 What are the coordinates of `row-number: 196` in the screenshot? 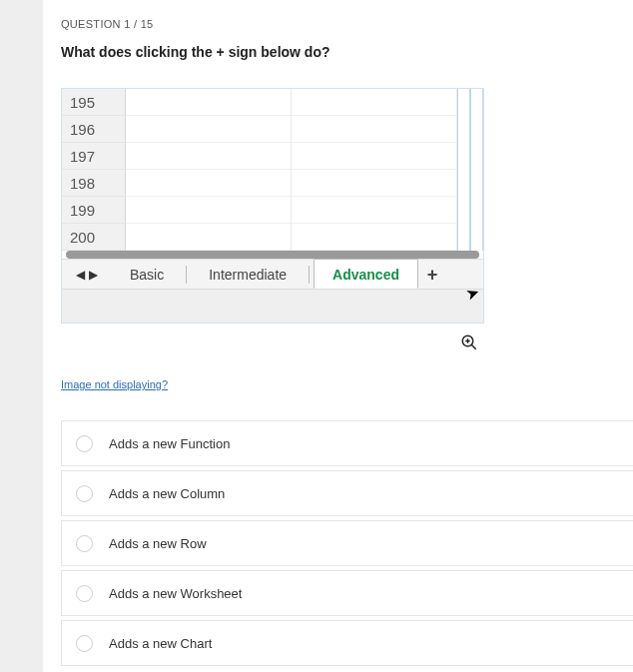 It's located at (94, 130).